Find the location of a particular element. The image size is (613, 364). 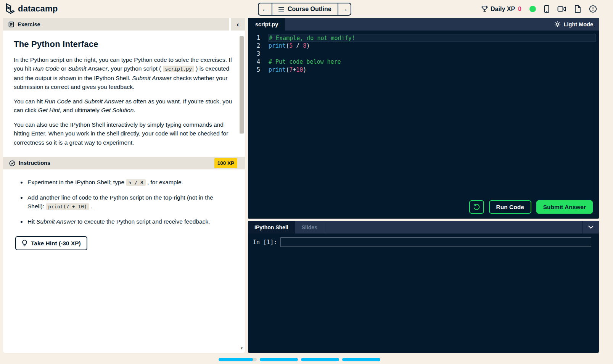

tab-script-py: script.py is located at coordinates (267, 24).